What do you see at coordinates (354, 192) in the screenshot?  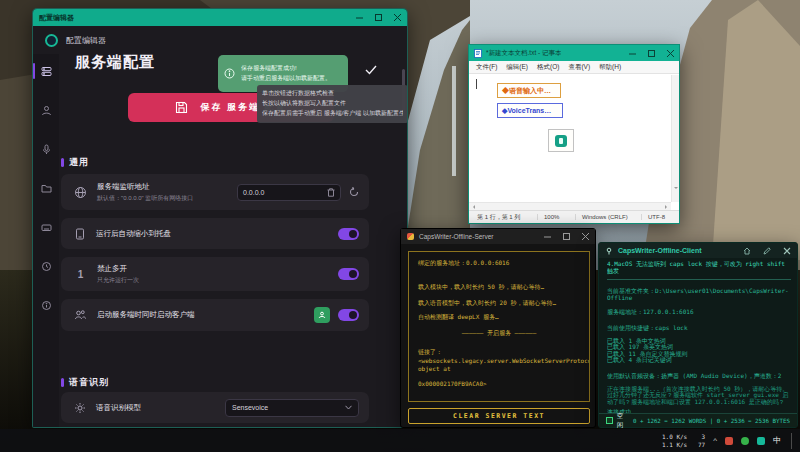 I see `reset-icon` at bounding box center [354, 192].